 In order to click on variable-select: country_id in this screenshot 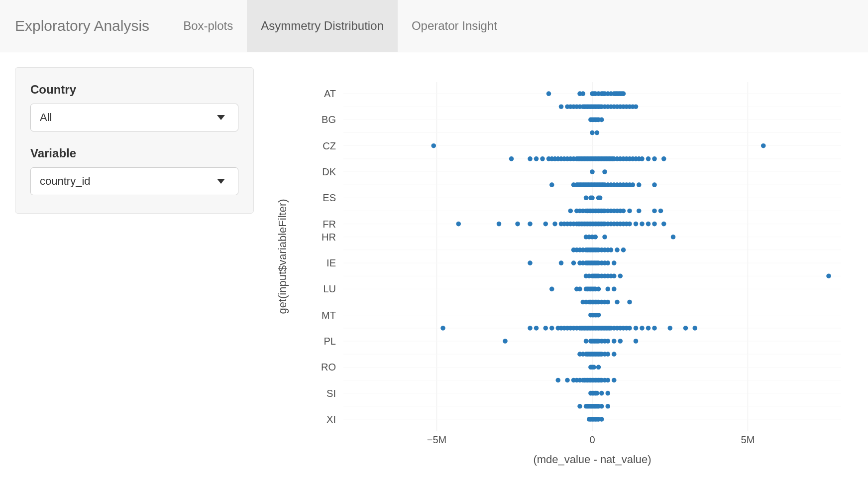, I will do `click(134, 181)`.